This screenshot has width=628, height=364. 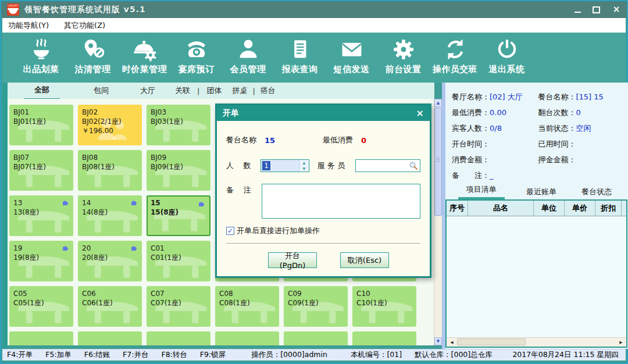 I want to click on tab-recent-bills: 最近账单, so click(x=541, y=192).